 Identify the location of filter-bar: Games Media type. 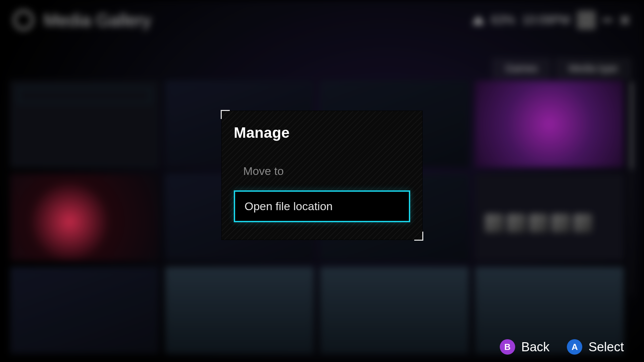
(561, 68).